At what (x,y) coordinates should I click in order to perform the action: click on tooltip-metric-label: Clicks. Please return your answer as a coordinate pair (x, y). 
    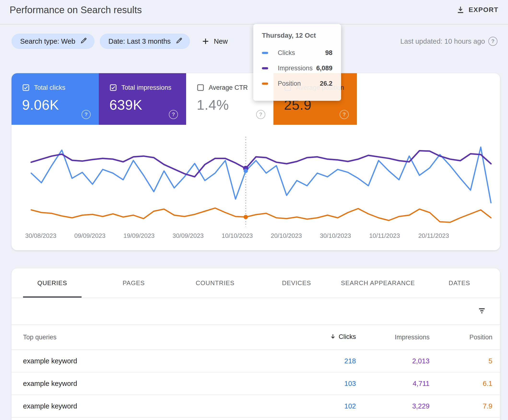
    Looking at the image, I should click on (302, 53).